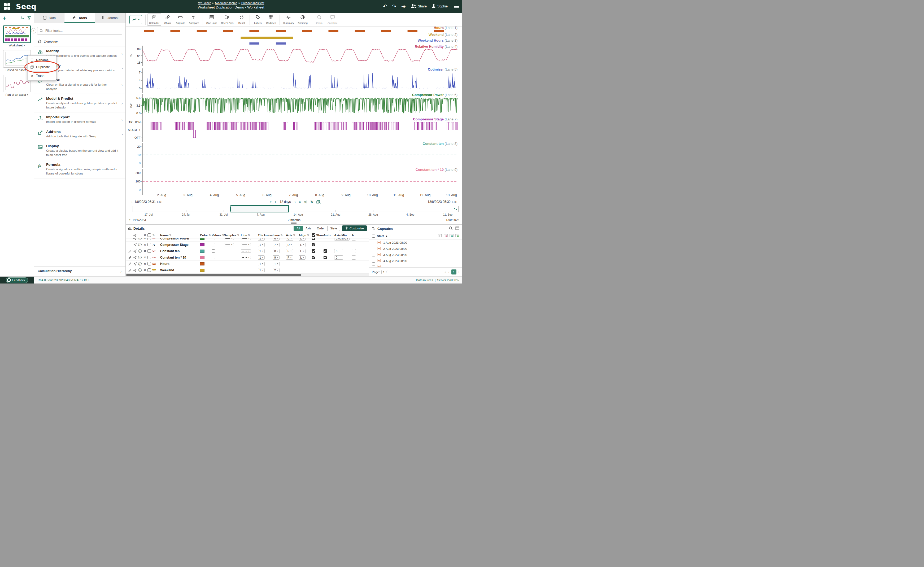  I want to click on current-page-button: 1, so click(454, 272).